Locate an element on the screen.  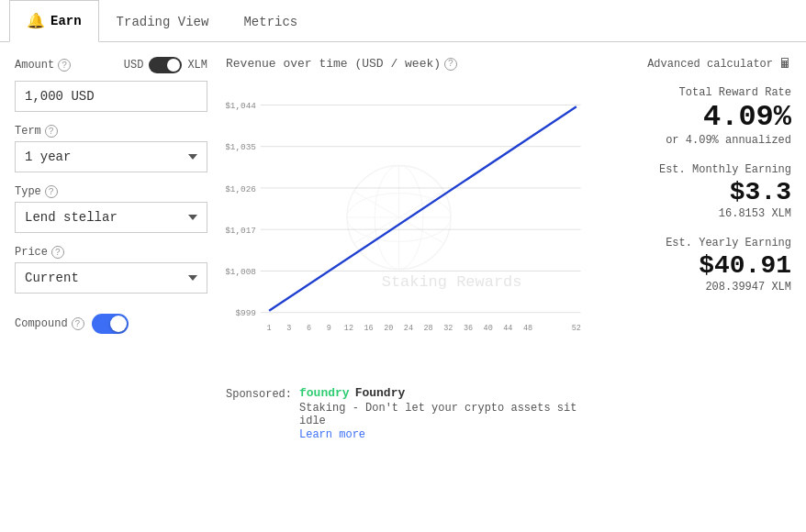
price-info-icon: ? is located at coordinates (58, 252).